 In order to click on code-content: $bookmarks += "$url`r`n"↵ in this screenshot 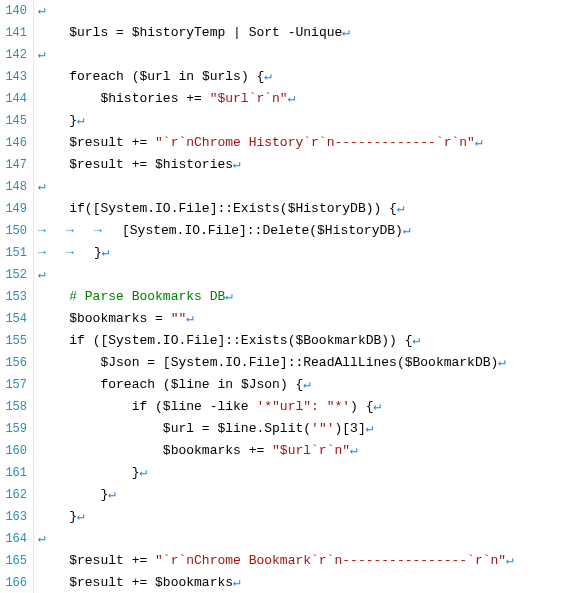, I will do `click(196, 451)`.